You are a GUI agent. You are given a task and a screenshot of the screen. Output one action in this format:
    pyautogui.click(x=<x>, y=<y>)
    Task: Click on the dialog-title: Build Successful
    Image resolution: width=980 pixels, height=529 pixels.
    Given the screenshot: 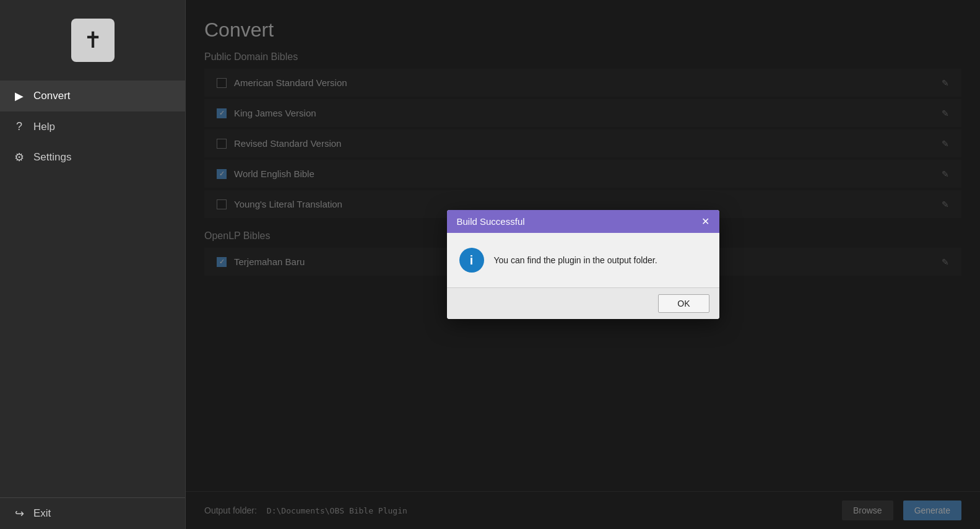 What is the action you would take?
    pyautogui.click(x=491, y=222)
    